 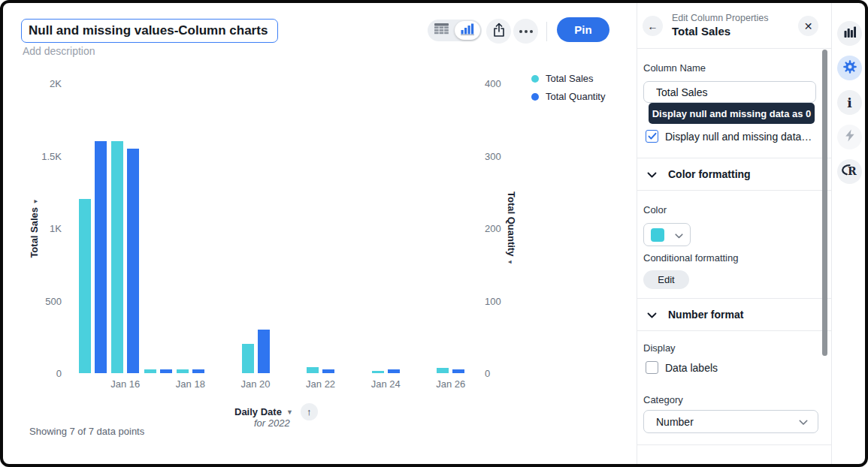 What do you see at coordinates (658, 235) in the screenshot?
I see `color-swatch` at bounding box center [658, 235].